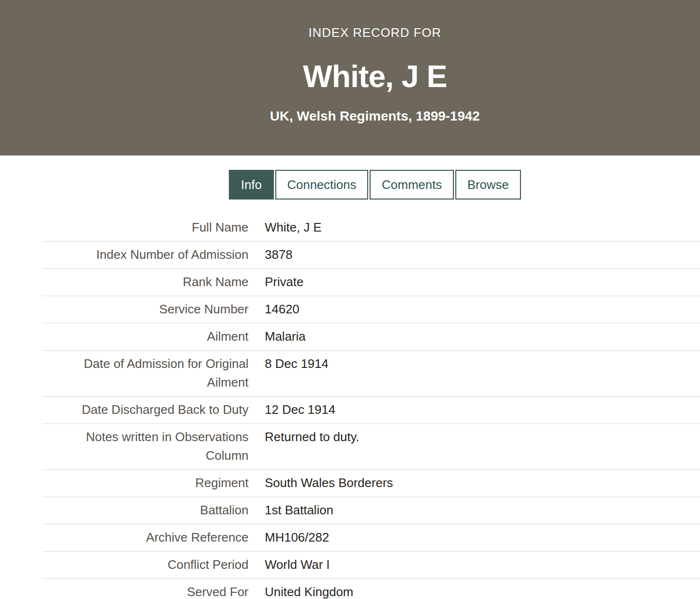  What do you see at coordinates (483, 282) in the screenshot?
I see `field-value: Private` at bounding box center [483, 282].